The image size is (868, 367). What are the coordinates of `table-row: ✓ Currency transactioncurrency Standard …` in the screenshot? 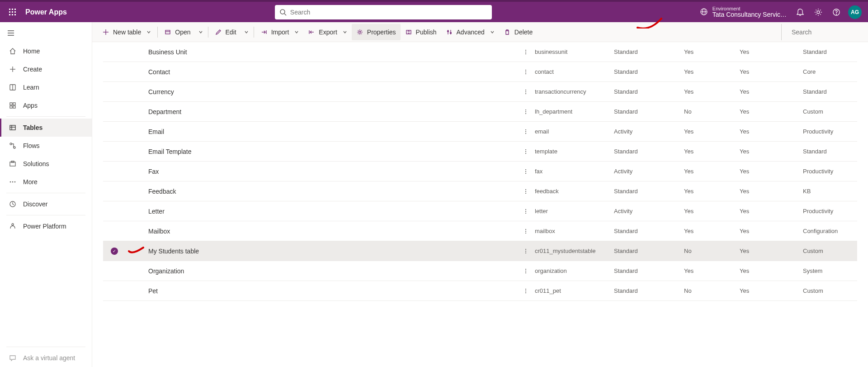 It's located at (480, 92).